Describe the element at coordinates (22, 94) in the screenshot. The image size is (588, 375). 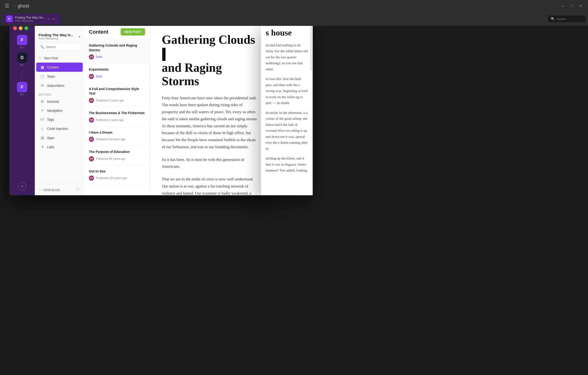
I see `sidebar-shortcut-3: ⌘ 3` at that location.